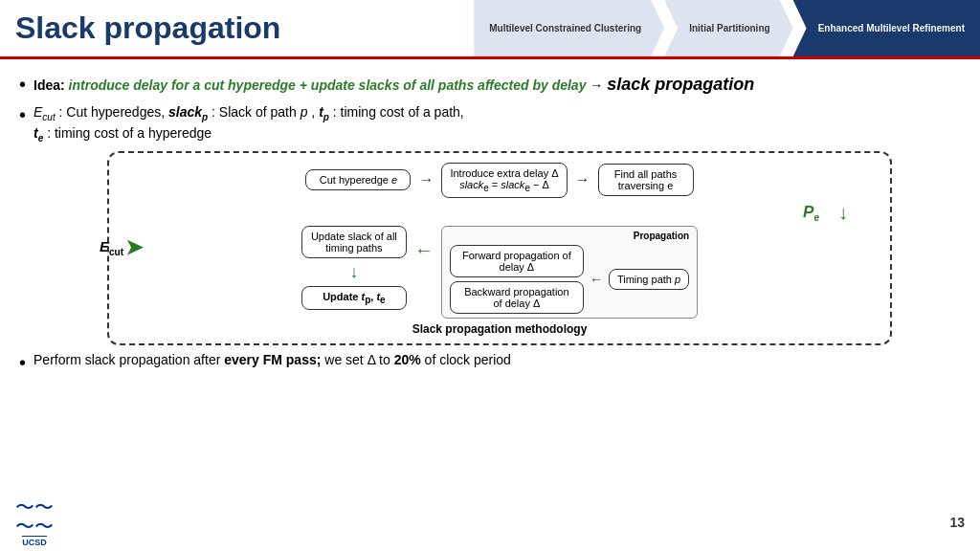 This screenshot has height=551, width=980. Describe the element at coordinates (728, 29) in the screenshot. I see `nav-item-initial-partitioning: Initial Partitioning` at that location.